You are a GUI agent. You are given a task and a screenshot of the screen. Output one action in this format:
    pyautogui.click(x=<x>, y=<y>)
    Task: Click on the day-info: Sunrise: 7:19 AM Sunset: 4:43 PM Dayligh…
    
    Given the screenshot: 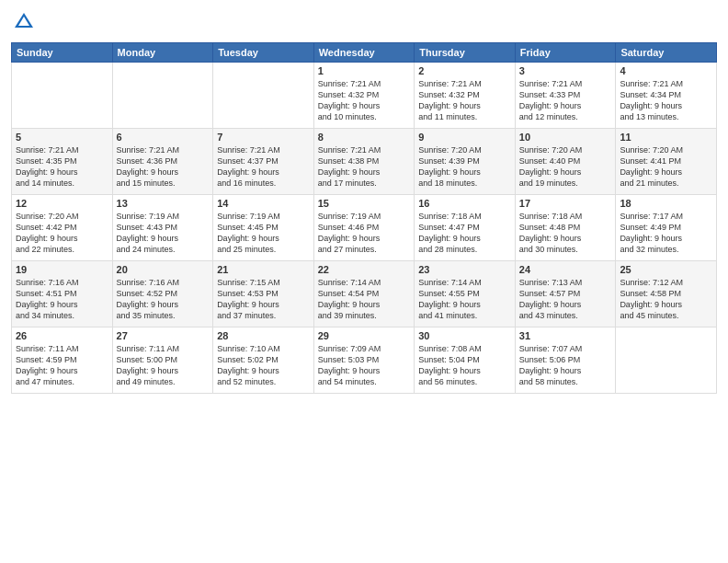 What is the action you would take?
    pyautogui.click(x=164, y=234)
    